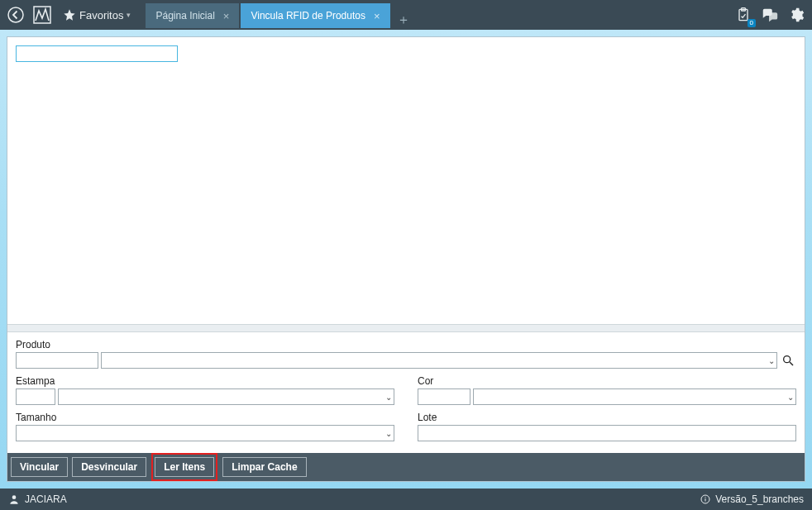 The height and width of the screenshot is (510, 812). Describe the element at coordinates (42, 15) in the screenshot. I see `home-logo-icon` at that location.